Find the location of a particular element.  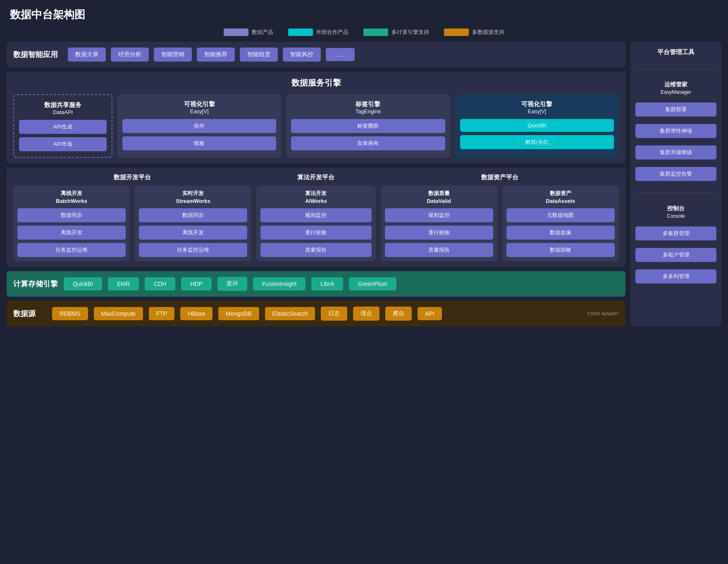

ds-btn-6: 日志 is located at coordinates (334, 314).